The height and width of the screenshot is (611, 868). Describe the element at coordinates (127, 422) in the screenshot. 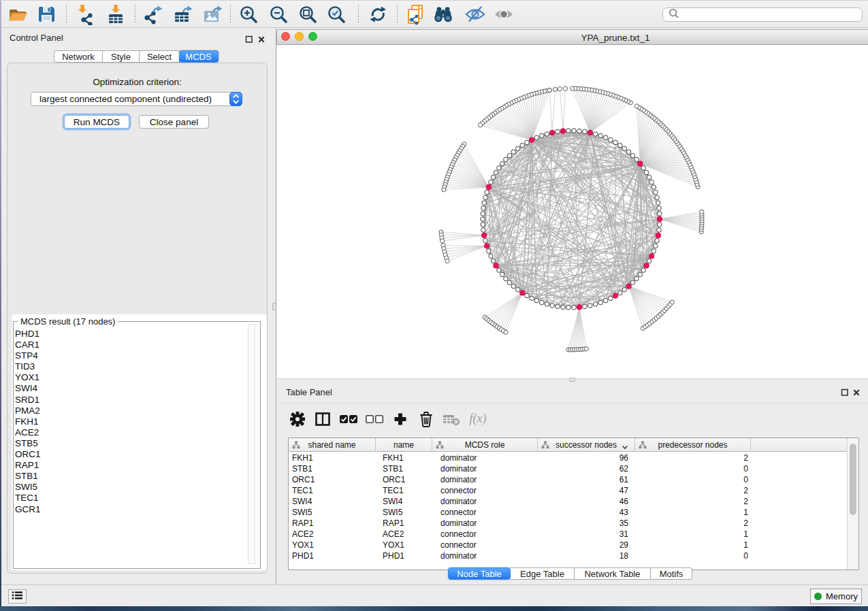

I see `mcds-result-item: FKH1` at that location.